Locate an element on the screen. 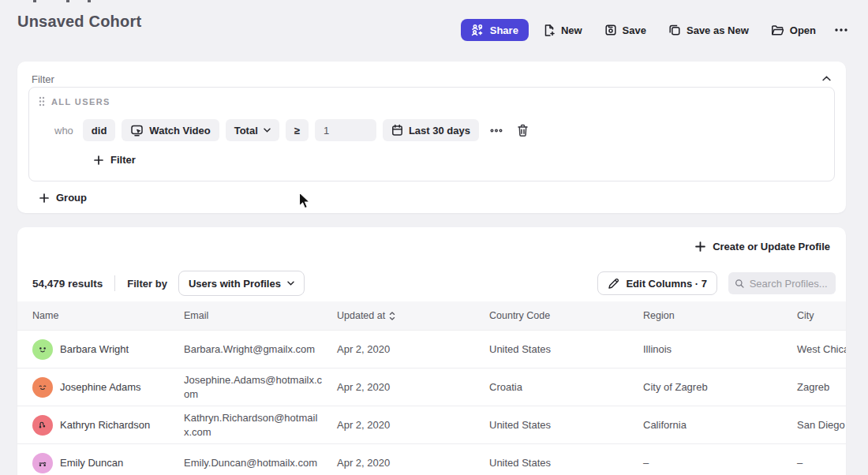 The image size is (868, 475). profile-region: California is located at coordinates (720, 425).